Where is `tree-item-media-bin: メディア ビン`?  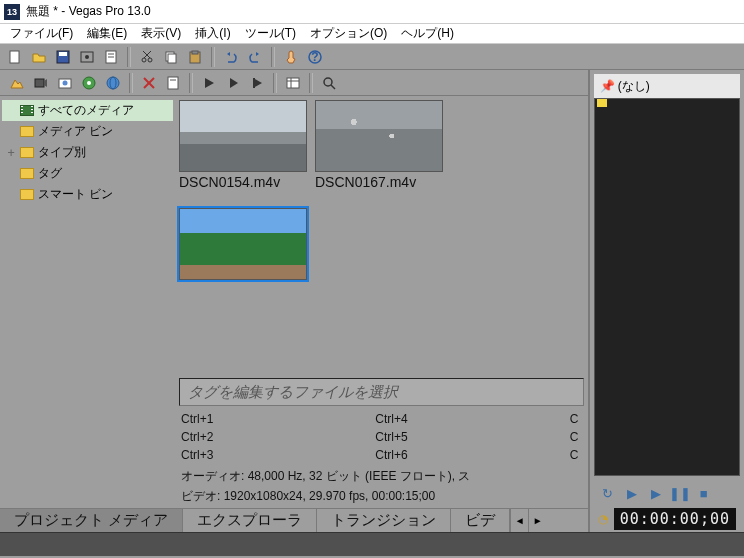
tree-item-media-bin: メディア ビン is located at coordinates (88, 132).